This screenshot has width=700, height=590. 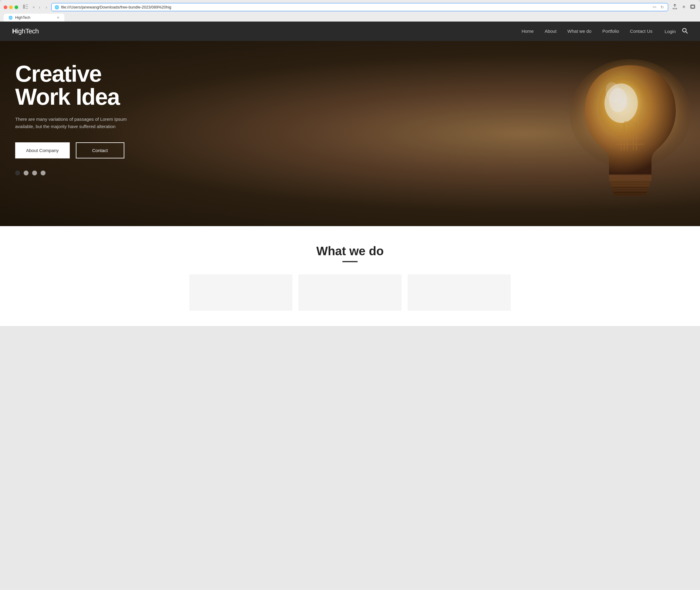 I want to click on nav-item-portfolio: Portfolio, so click(x=611, y=31).